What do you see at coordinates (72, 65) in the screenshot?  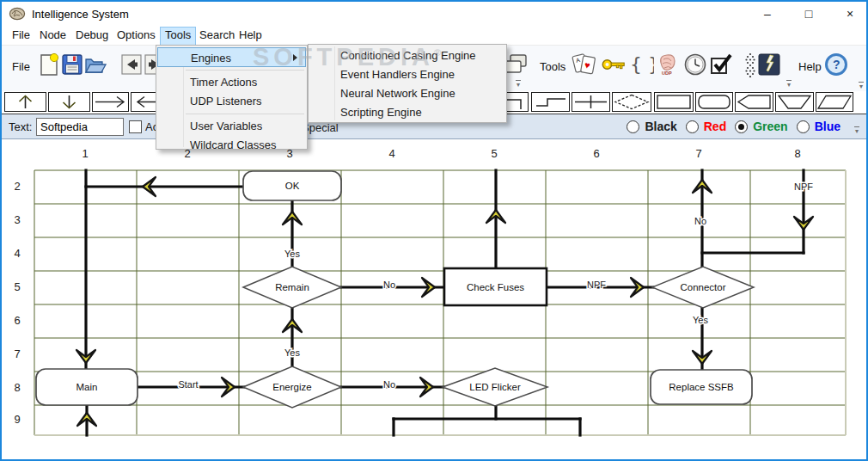 I see `save-icon` at bounding box center [72, 65].